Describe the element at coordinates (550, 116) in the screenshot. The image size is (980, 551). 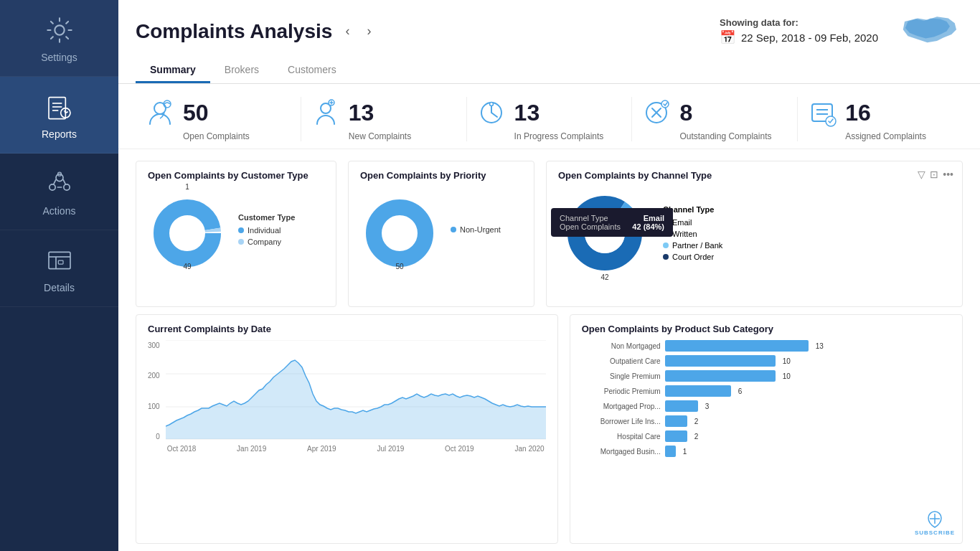
I see `stats-row: 50 Open Complaints 13 New Complaints` at that location.